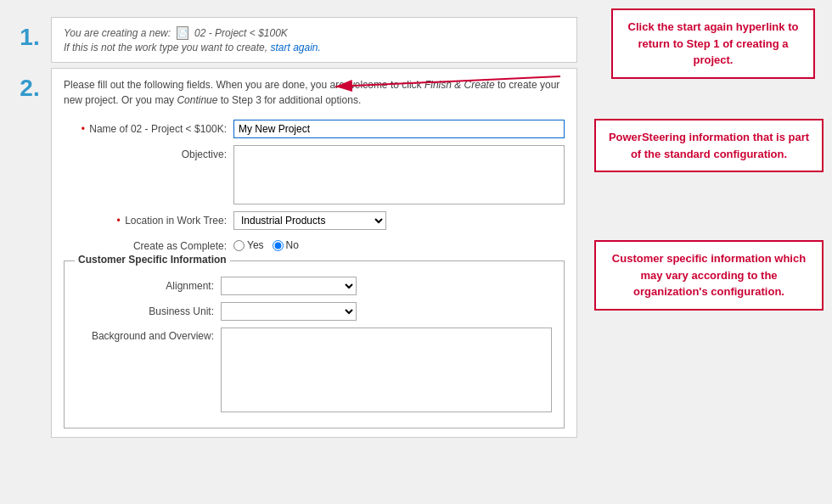 Image resolution: width=832 pixels, height=504 pixels. I want to click on background-row: Background and Overview:, so click(314, 370).